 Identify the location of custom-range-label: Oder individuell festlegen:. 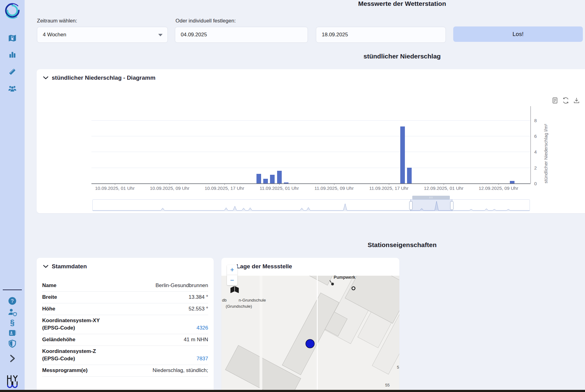
(206, 21).